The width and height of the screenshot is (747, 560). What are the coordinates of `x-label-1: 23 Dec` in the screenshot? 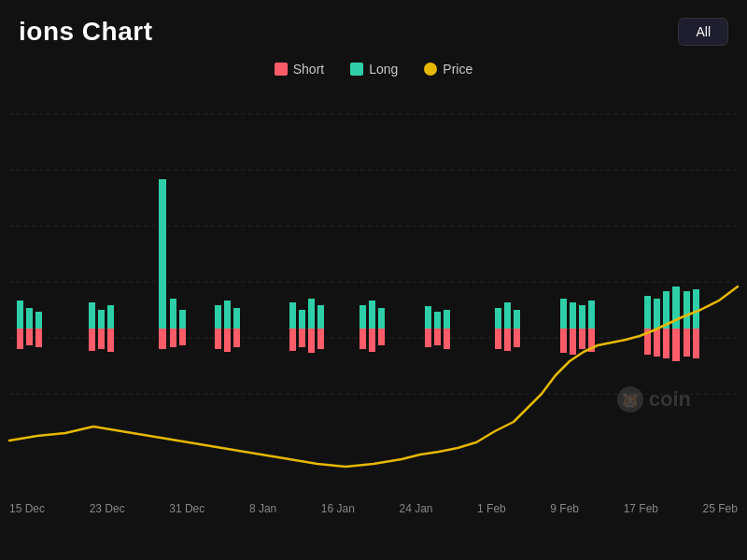 It's located at (107, 509).